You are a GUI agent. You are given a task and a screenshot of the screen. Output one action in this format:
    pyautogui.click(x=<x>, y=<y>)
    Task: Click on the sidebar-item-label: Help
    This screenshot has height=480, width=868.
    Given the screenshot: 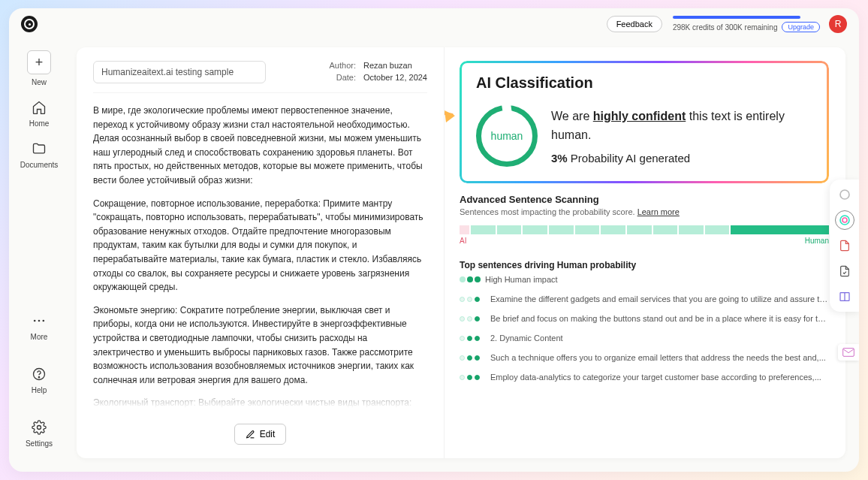 What is the action you would take?
    pyautogui.click(x=39, y=391)
    